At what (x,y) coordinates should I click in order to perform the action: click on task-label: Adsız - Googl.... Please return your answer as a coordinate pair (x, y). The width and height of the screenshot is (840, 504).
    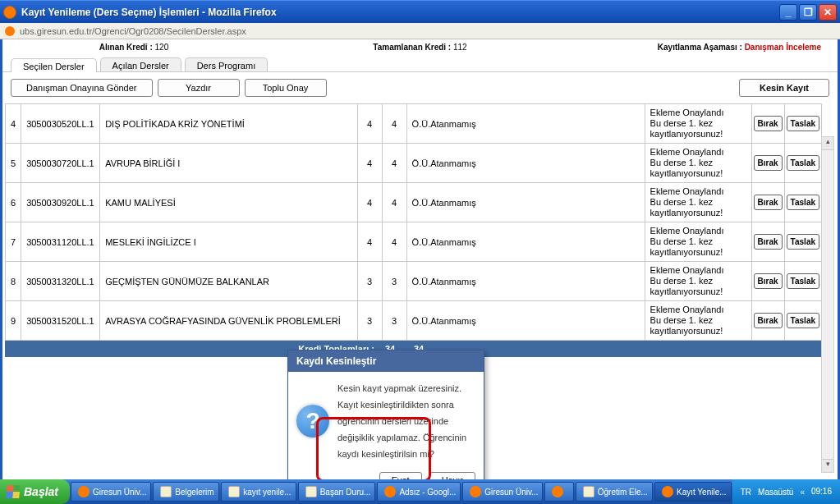
    Looking at the image, I should click on (427, 493).